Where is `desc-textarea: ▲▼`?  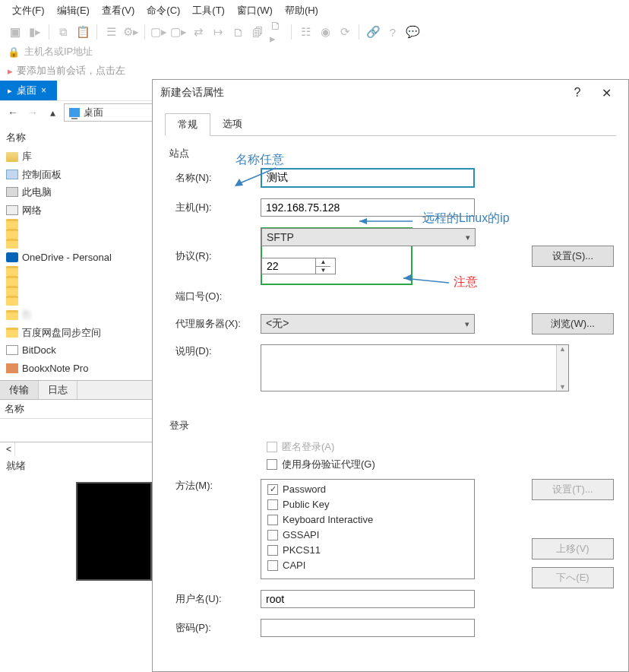 desc-textarea: ▲▼ is located at coordinates (415, 368).